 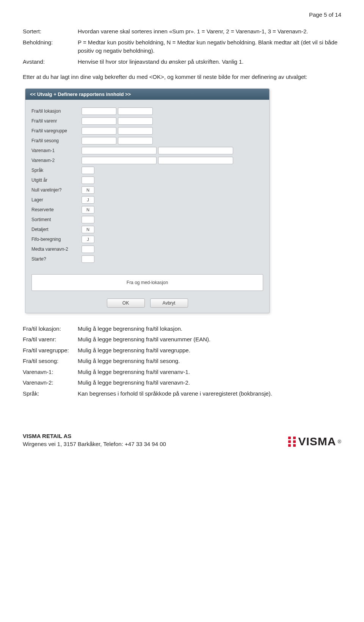 What do you see at coordinates (290, 441) in the screenshot?
I see `logo-dots-icon` at bounding box center [290, 441].